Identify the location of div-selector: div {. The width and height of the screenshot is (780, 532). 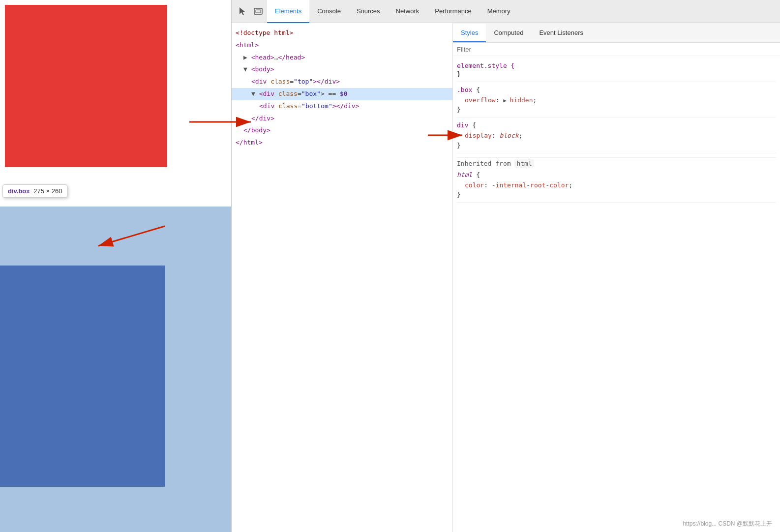
(617, 125).